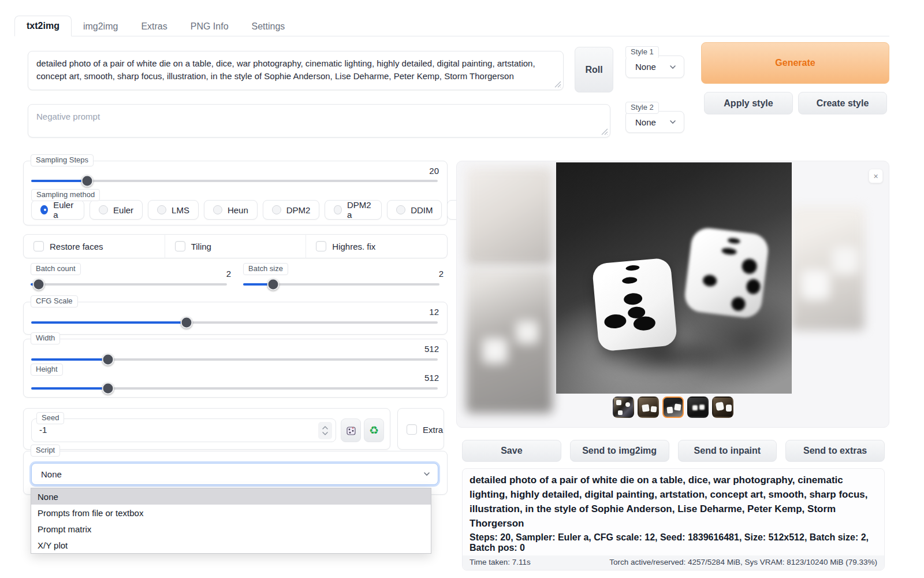 The height and width of the screenshot is (578, 924). What do you see at coordinates (432, 378) in the screenshot?
I see `height-value: 512` at bounding box center [432, 378].